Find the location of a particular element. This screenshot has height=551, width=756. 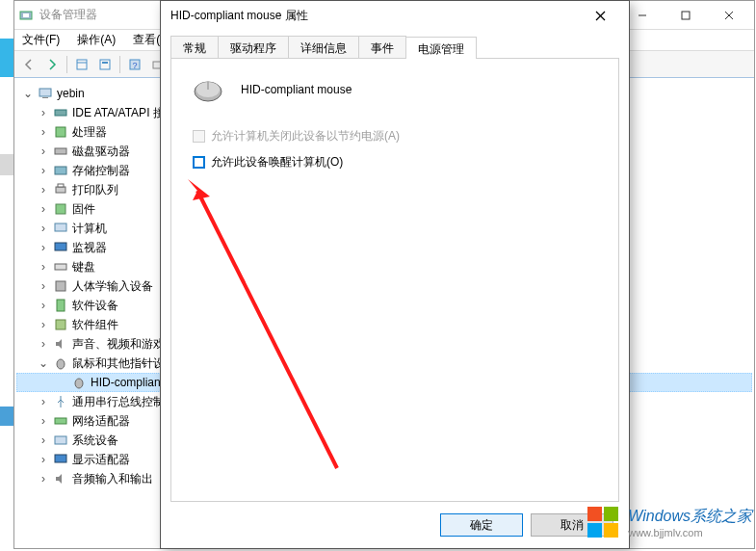

tab-details: 详细信息 is located at coordinates (324, 46).